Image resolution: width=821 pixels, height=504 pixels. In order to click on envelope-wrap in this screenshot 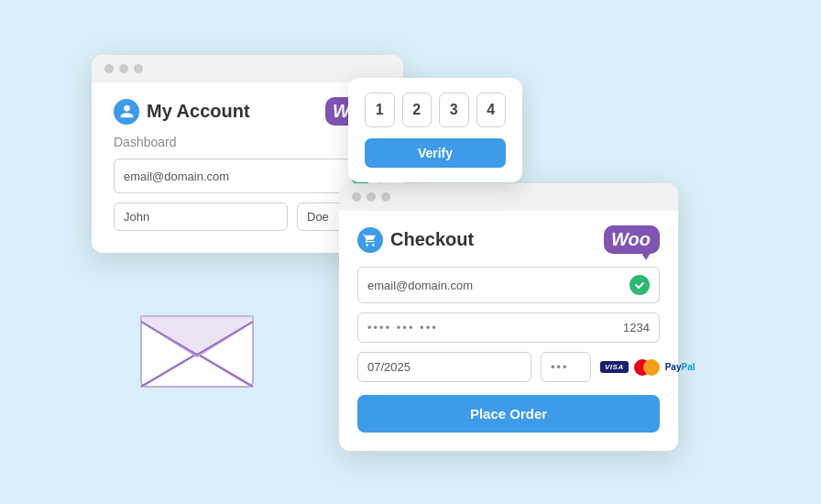, I will do `click(197, 348)`.